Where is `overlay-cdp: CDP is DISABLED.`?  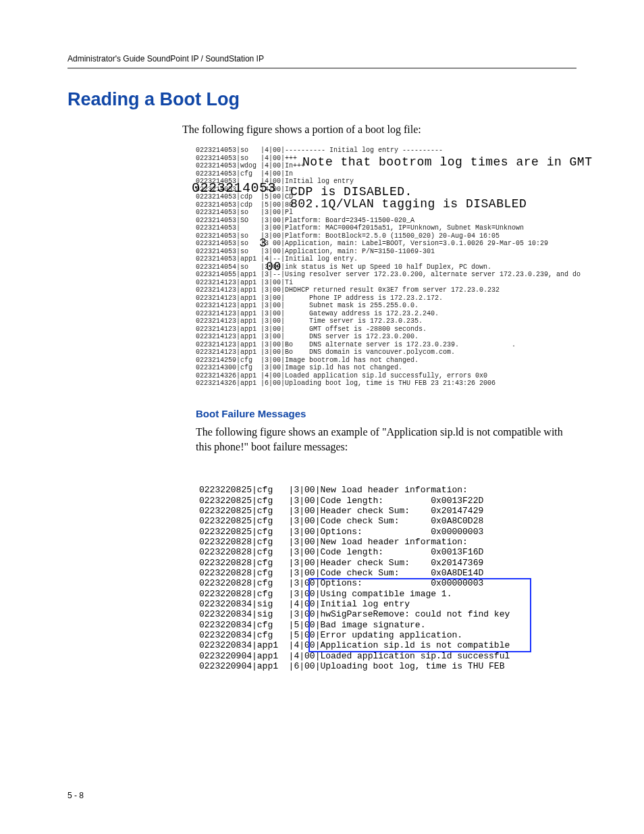
overlay-cdp: CDP is DISABLED. is located at coordinates (351, 192).